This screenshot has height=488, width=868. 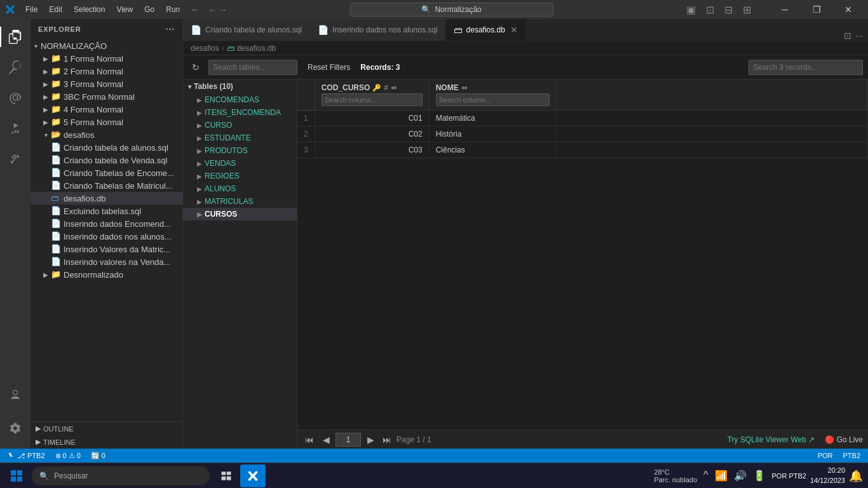 I want to click on reset-filters-button: Reset Filters, so click(x=329, y=67).